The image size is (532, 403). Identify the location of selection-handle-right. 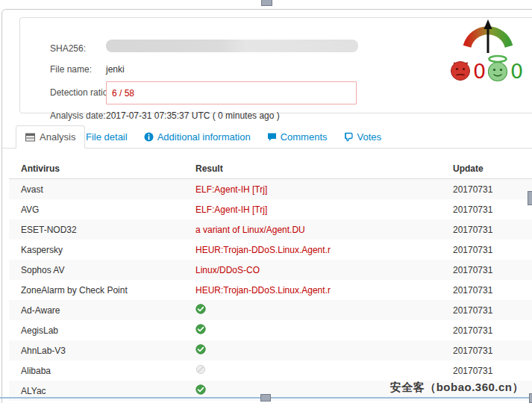
(530, 199).